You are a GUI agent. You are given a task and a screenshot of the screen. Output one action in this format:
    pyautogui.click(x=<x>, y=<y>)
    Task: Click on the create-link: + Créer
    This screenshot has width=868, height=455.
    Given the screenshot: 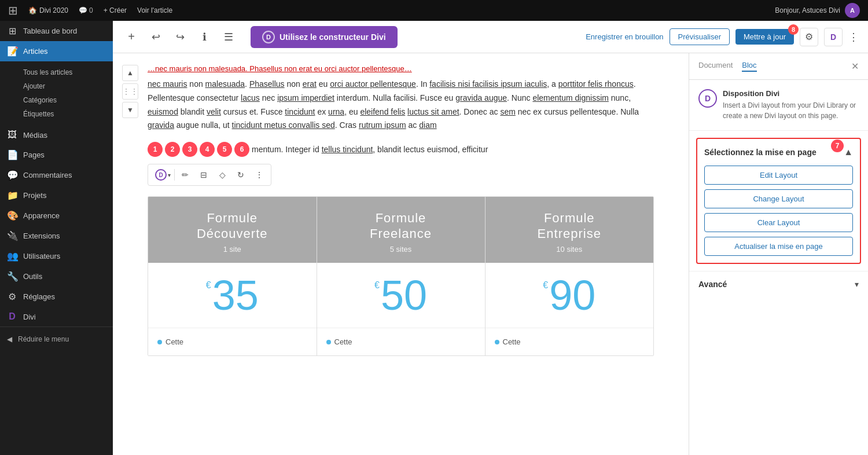 What is the action you would take?
    pyautogui.click(x=115, y=10)
    